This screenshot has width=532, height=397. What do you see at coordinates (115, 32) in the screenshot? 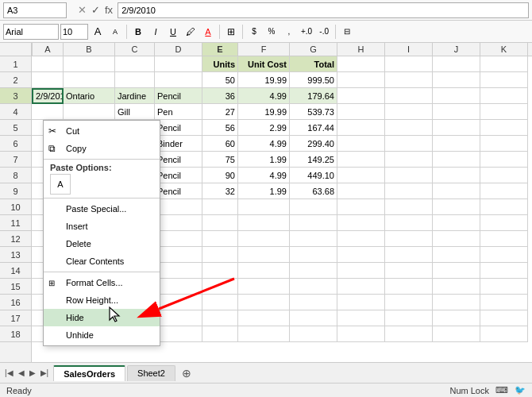
I see `font-shrink-button: A` at bounding box center [115, 32].